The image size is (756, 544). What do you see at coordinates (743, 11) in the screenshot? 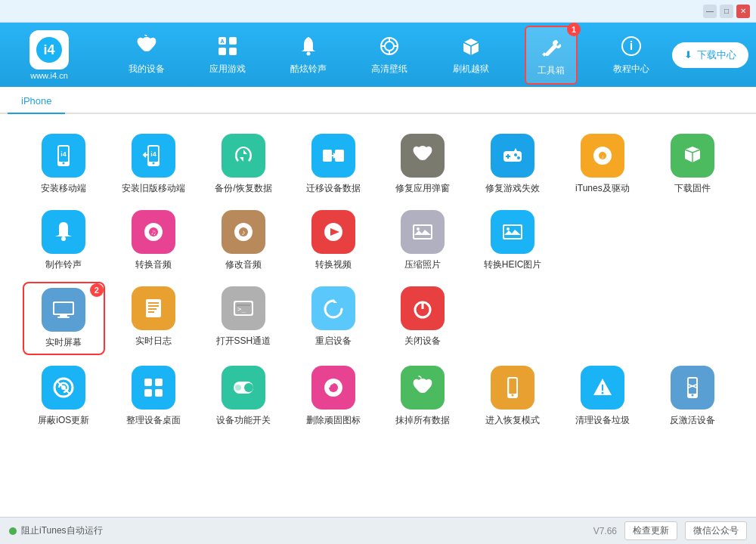
I see `close-button: ✕` at bounding box center [743, 11].